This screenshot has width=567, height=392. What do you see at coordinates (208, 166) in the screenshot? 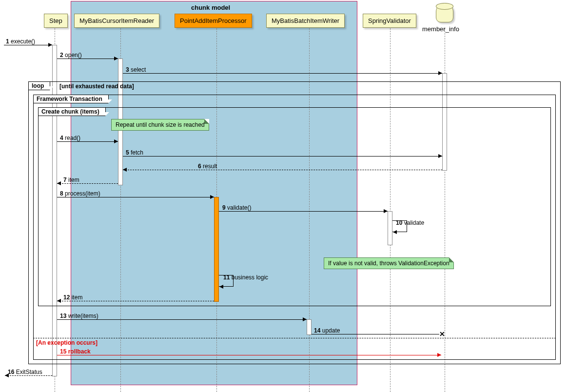
I see `msg-6: 6 result` at bounding box center [208, 166].